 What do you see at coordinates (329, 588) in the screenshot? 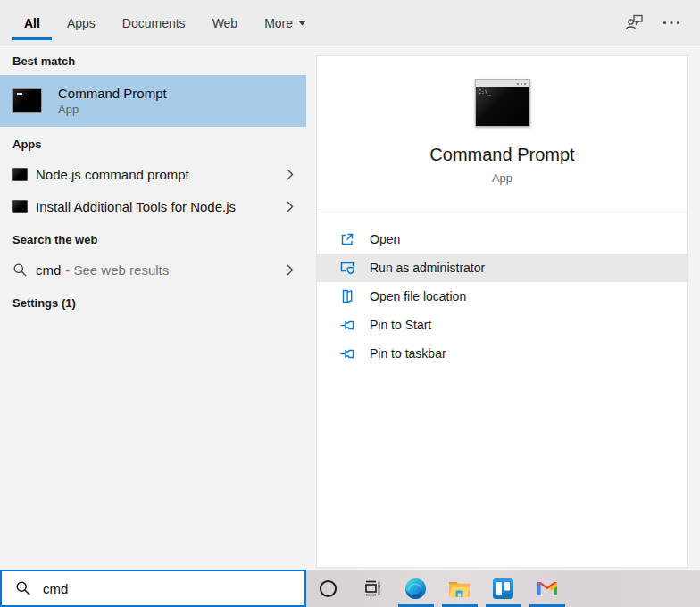
I see `cortana-button` at bounding box center [329, 588].